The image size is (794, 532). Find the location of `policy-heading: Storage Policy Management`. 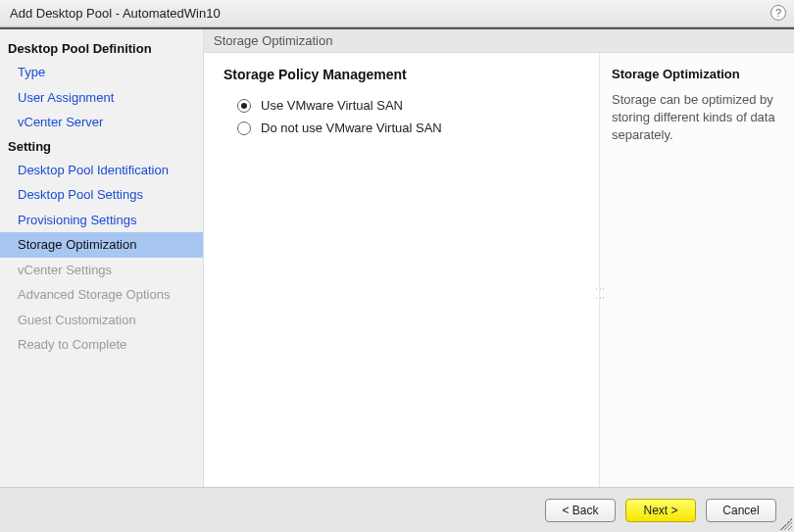

policy-heading: Storage Policy Management is located at coordinates (402, 74).